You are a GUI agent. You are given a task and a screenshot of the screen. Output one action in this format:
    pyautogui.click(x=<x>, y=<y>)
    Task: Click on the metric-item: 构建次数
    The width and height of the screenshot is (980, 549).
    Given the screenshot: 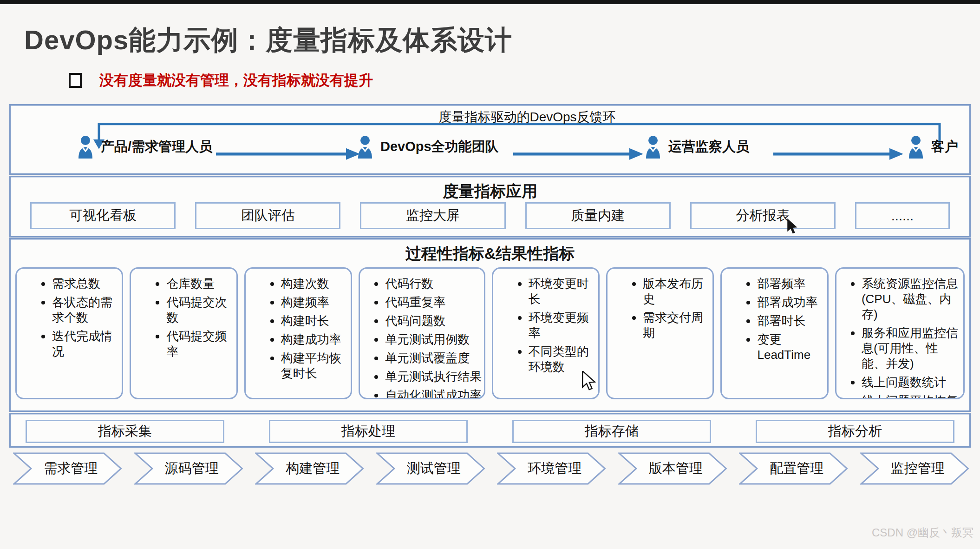 What is the action you would take?
    pyautogui.click(x=315, y=284)
    